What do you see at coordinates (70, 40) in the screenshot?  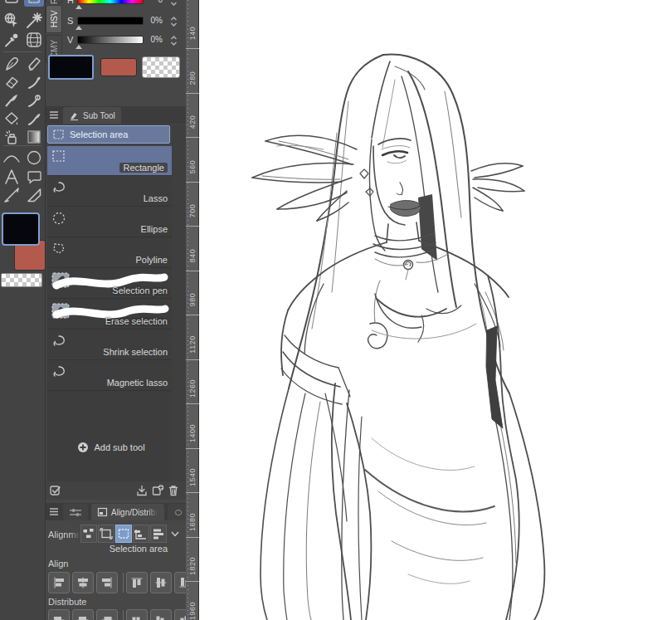 I see `value-label: V` at bounding box center [70, 40].